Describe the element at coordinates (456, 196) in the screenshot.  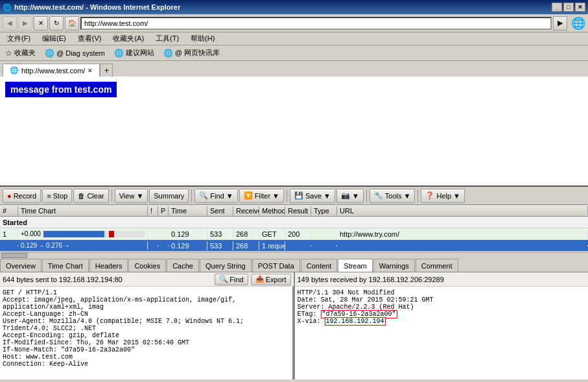
I see `help-dropdown-icon: ▼` at that location.